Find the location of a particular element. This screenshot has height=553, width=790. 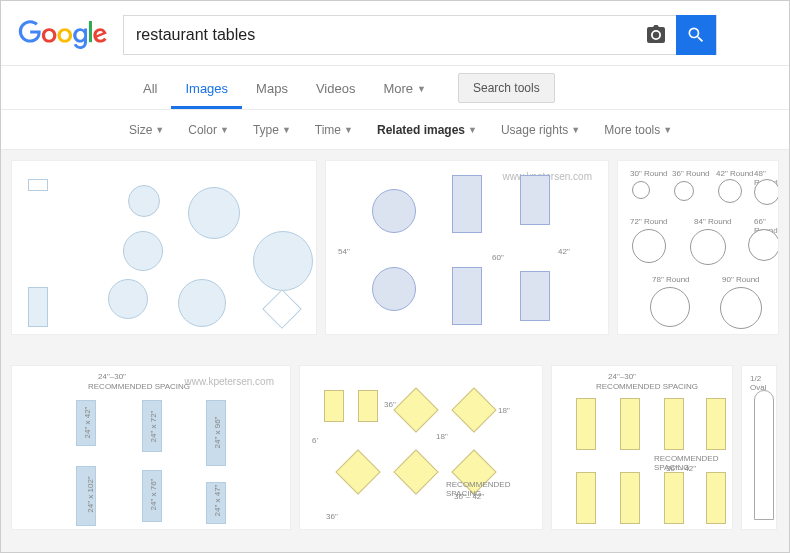

watermark: www.kpetersen.com is located at coordinates (230, 382).